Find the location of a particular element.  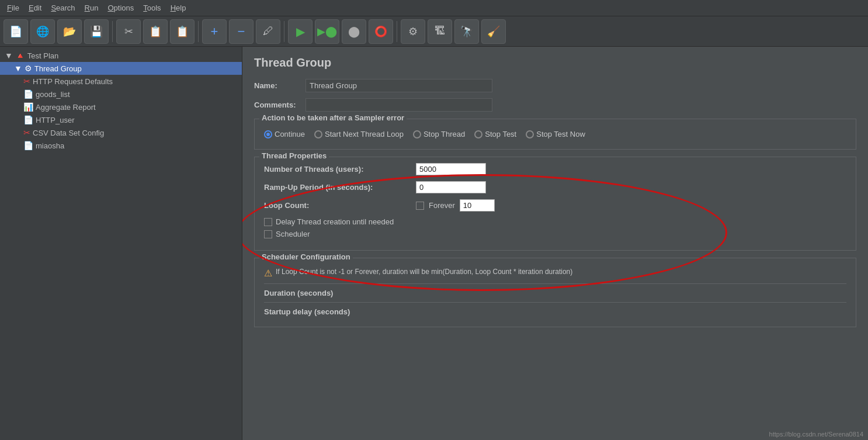

clear-button: 🖊 is located at coordinates (268, 32).